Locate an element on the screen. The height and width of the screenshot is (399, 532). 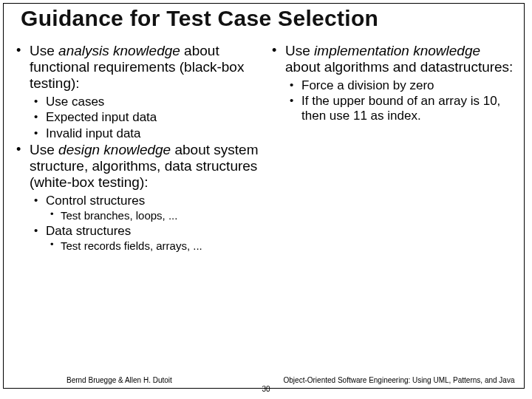
sub-bullet: Invalid input data is located at coordinates (144, 134).